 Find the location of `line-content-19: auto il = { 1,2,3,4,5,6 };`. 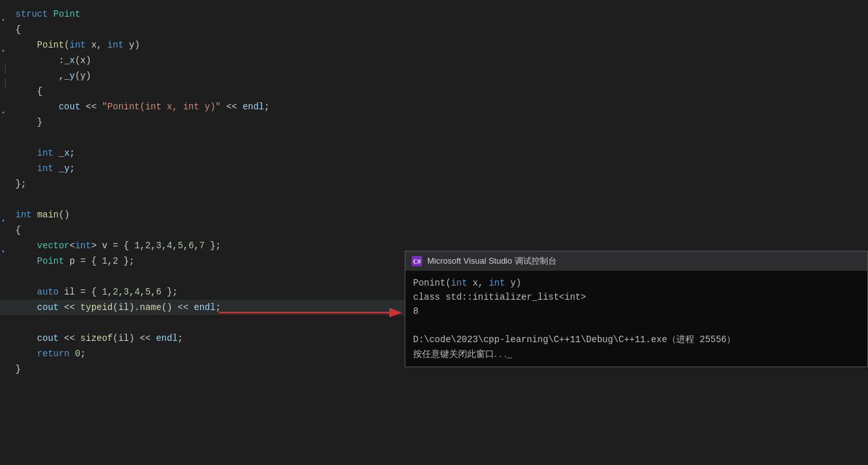

line-content-19: auto il = { 1,2,3,4,5,6 }; is located at coordinates (93, 292).